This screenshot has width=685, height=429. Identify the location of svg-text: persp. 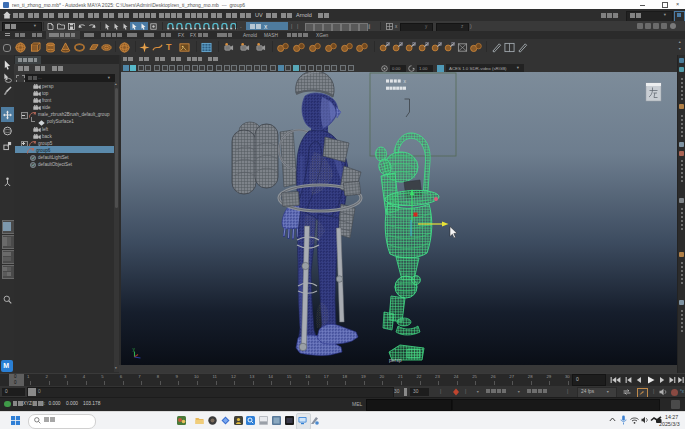
(396, 360).